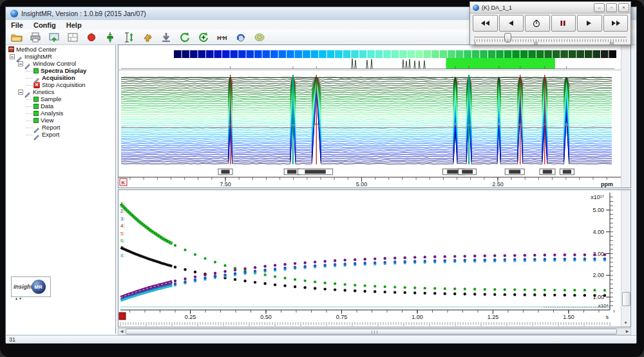  Describe the element at coordinates (45, 25) in the screenshot. I see `menu-config: Config` at that location.